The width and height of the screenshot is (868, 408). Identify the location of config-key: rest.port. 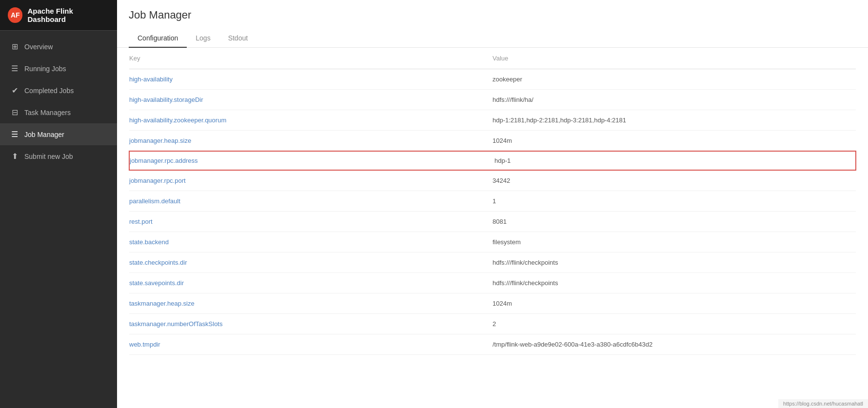
(311, 222).